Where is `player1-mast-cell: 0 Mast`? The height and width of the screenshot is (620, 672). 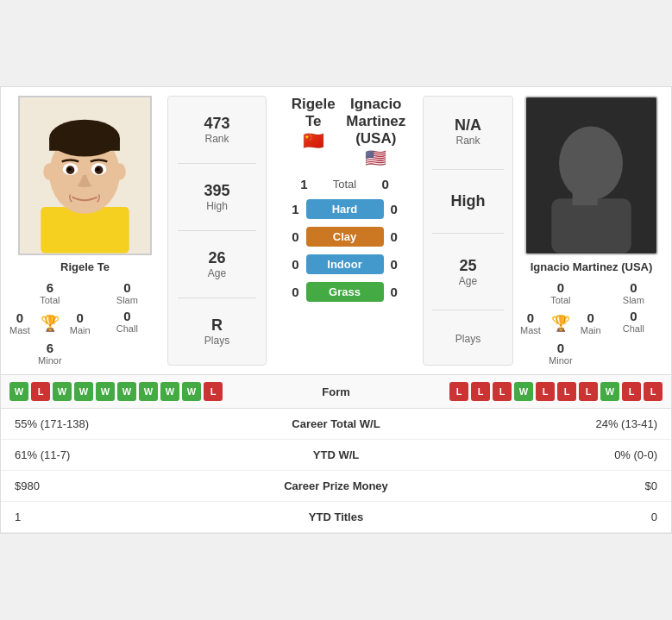 player1-mast-cell: 0 Mast is located at coordinates (20, 323).